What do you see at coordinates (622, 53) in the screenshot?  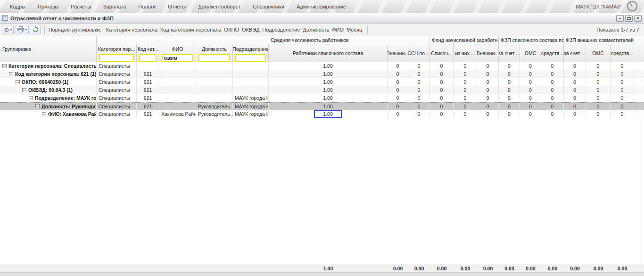 I see `column-header-fzp_ext_funds: средств...` at bounding box center [622, 53].